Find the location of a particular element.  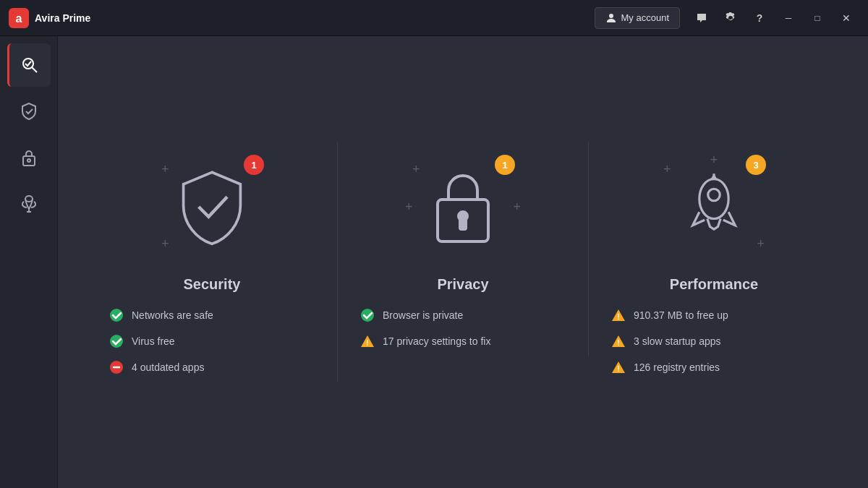

app-logo: a Avira Prime is located at coordinates (302, 18).